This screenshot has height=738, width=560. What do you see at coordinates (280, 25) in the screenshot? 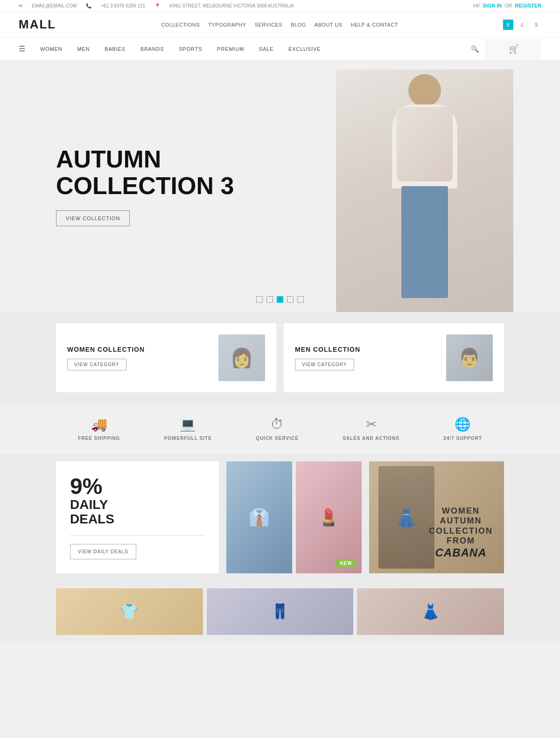
I see `header: MALL COLLECTIONS TYPOGRAPHY SERVICES BLO…` at bounding box center [280, 25].